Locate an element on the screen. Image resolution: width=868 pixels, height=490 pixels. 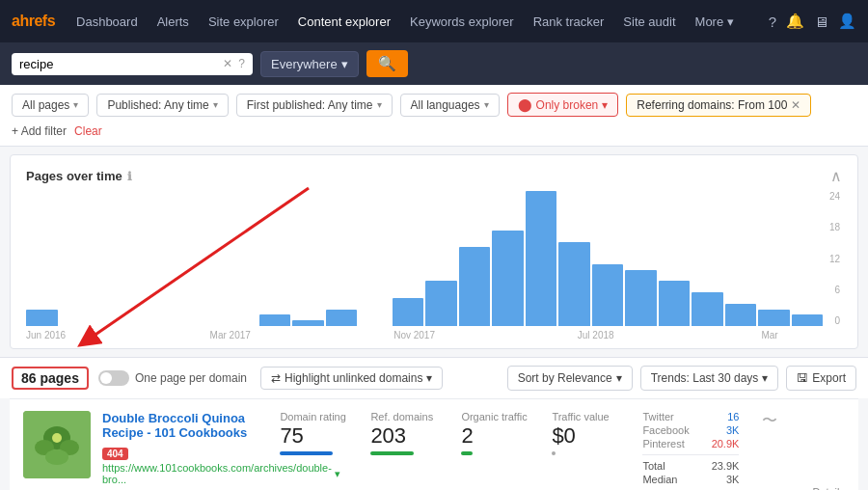
result-title-row: Double Broccoli Quinoa Recipe - 101 Cook… is located at coordinates (185, 436).